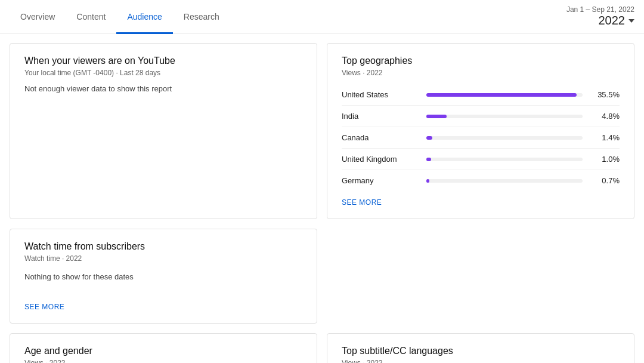 The image size is (644, 363). I want to click on nav-tabs: Overview Content Audience Research, so click(120, 17).